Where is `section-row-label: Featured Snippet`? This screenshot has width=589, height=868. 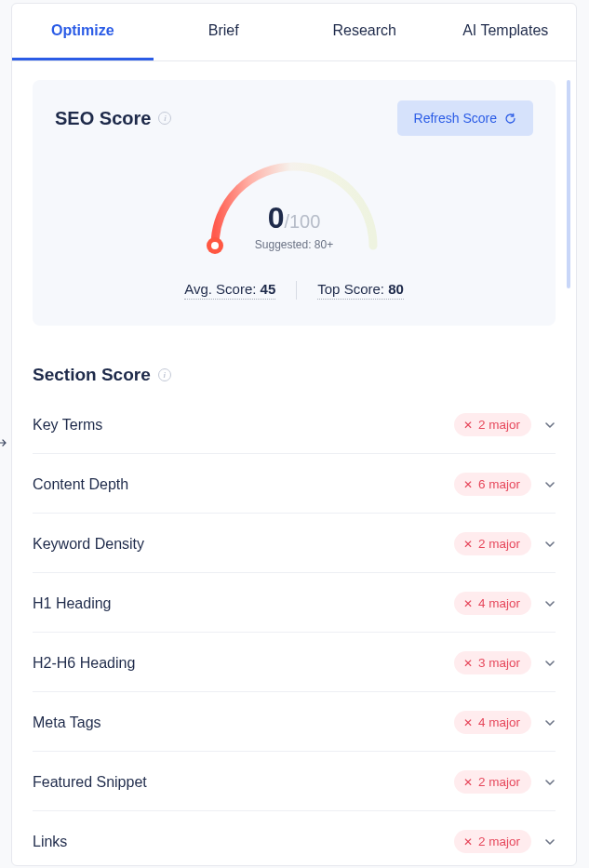
section-row-label: Featured Snippet is located at coordinates (89, 782).